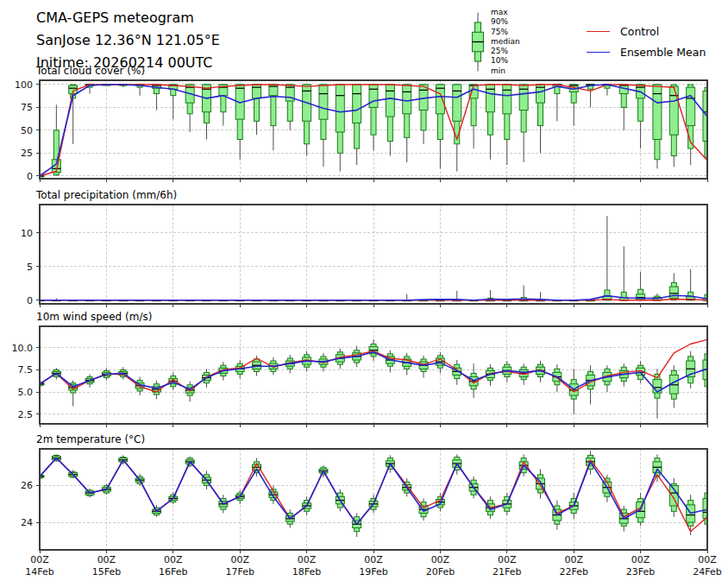 The height and width of the screenshot is (587, 728). What do you see at coordinates (27, 523) in the screenshot?
I see `y-tick-label: 24` at bounding box center [27, 523].